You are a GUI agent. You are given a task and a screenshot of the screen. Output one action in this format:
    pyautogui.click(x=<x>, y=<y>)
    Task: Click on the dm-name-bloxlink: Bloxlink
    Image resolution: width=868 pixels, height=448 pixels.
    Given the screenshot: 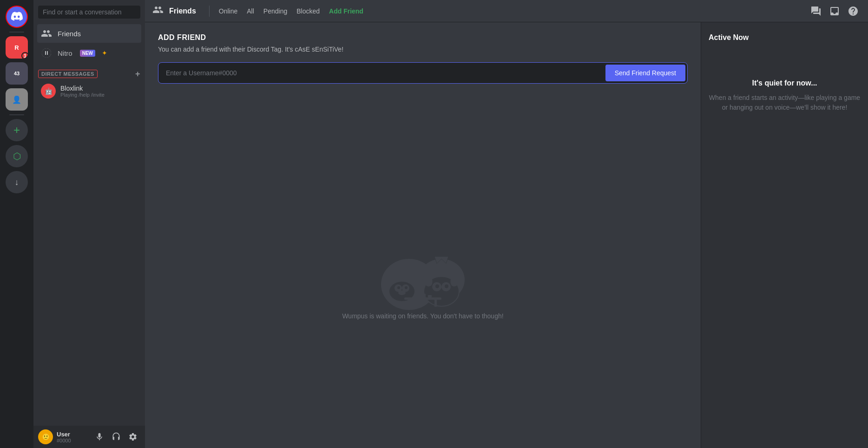 What is the action you would take?
    pyautogui.click(x=83, y=88)
    